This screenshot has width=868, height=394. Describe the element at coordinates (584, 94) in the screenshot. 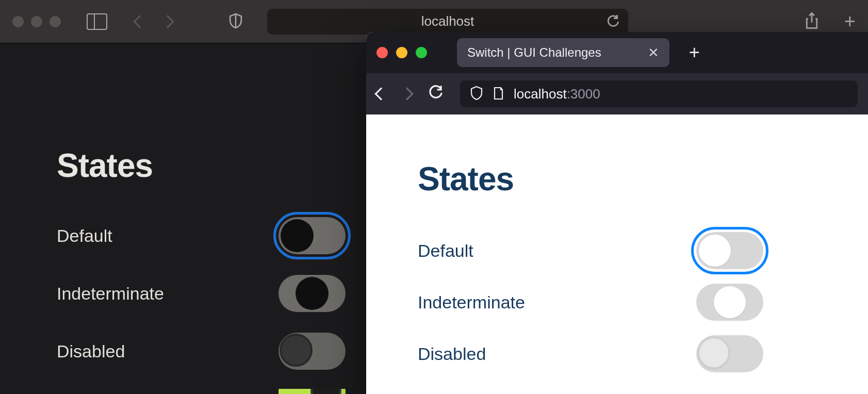

I see `url-port: :3000` at that location.